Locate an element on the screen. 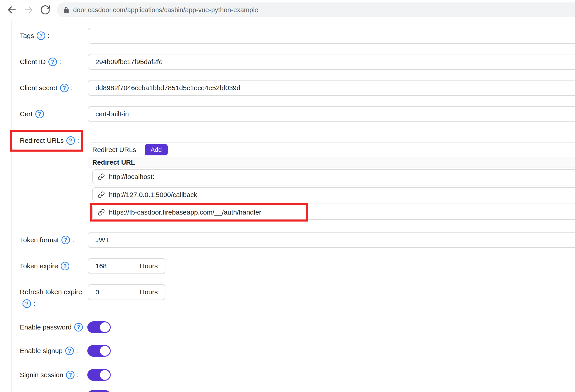 Image resolution: width=575 pixels, height=392 pixels. redirect-url-input-2: http://127.0.0.1:5000/callback is located at coordinates (334, 195).